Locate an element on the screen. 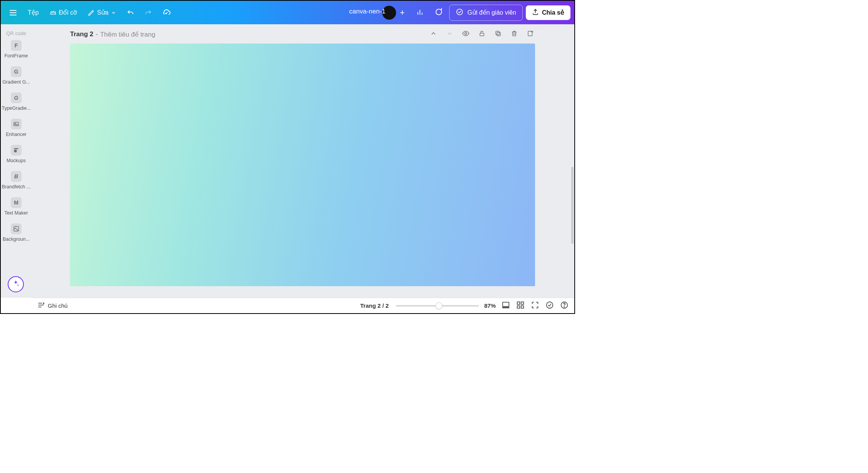 This screenshot has height=473, width=868. send-to-teacher-button: Gửi đến giáo viên is located at coordinates (486, 13).